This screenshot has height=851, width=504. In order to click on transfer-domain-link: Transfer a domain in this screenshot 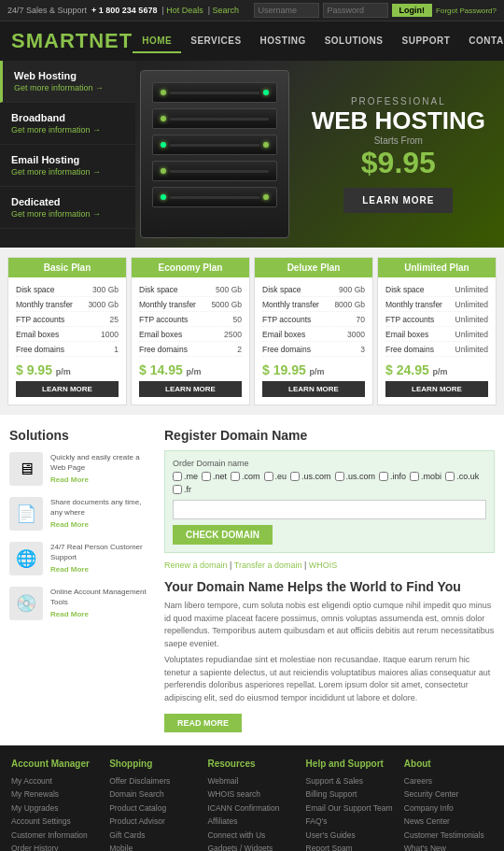, I will do `click(269, 565)`.